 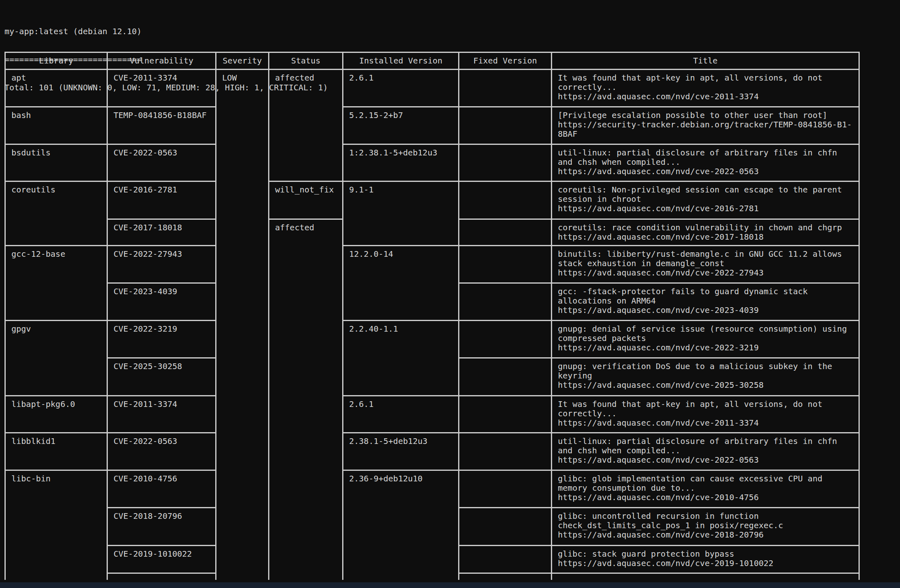 I want to click on artifact-title: my-app:latest (debian 12.10), so click(x=166, y=32).